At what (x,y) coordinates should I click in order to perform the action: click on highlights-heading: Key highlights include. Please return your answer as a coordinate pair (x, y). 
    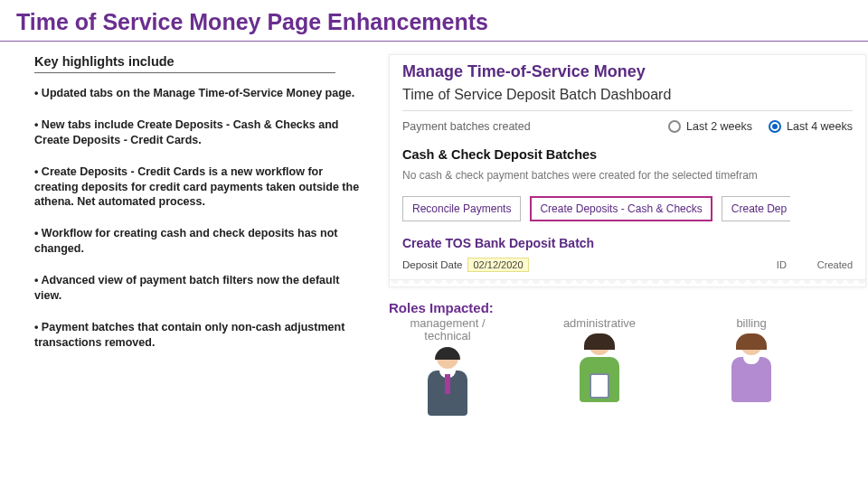
    Looking at the image, I should click on (184, 63).